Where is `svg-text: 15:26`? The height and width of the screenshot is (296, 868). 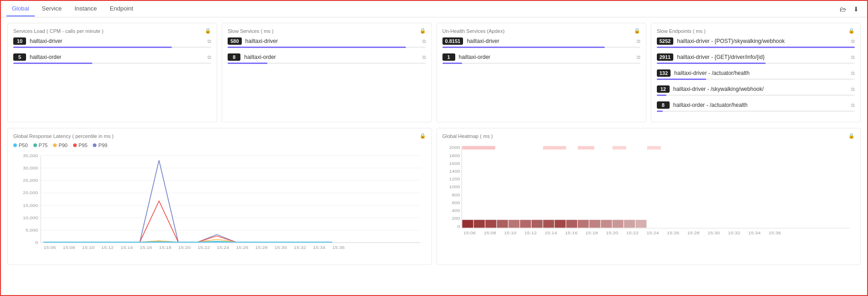
svg-text: 15:26 is located at coordinates (673, 233).